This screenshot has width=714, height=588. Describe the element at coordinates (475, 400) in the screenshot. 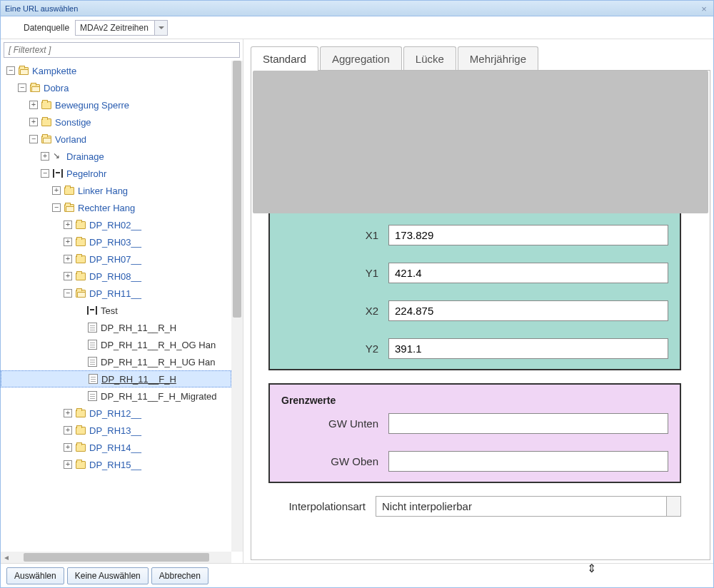

I see `grenzwerte-legend: Grenzwerte` at that location.